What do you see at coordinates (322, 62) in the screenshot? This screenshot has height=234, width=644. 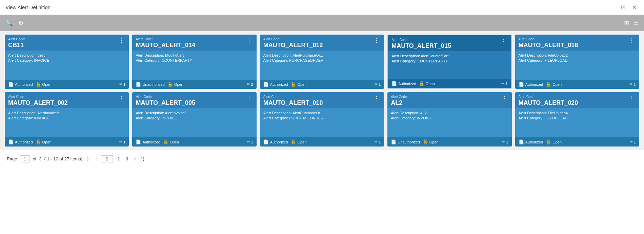 I see `card-3: Alert Code: MAUTO_ALERT_012 ⋮ Alert Desc…` at bounding box center [322, 62].